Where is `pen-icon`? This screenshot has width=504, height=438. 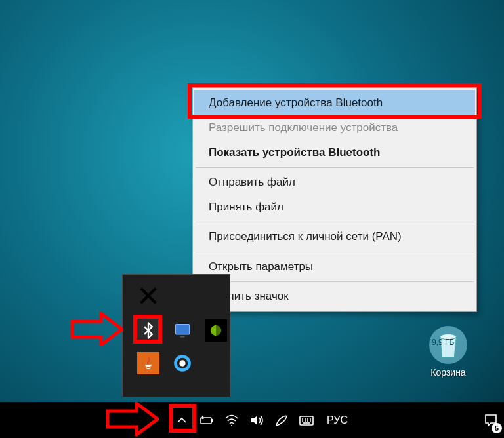
pen-icon is located at coordinates (282, 420).